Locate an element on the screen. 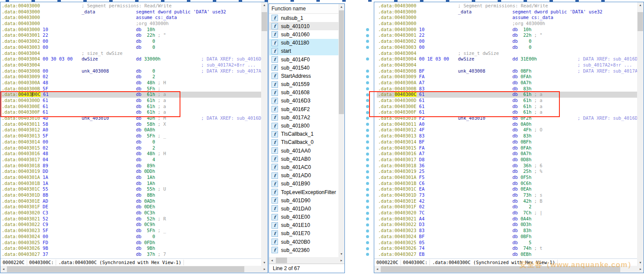  disasm-row: .data:00403017 04db 4 is located at coordinates (131, 160).